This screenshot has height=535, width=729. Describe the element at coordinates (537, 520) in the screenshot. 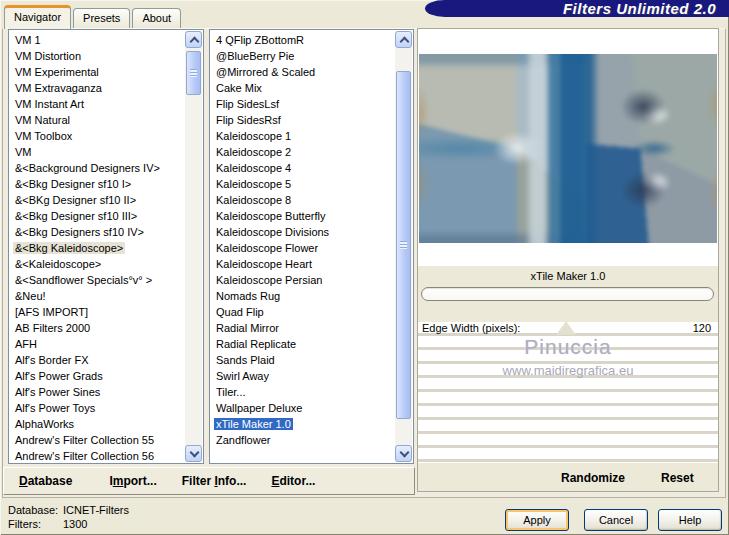

I see `apply-button: Apply` at that location.